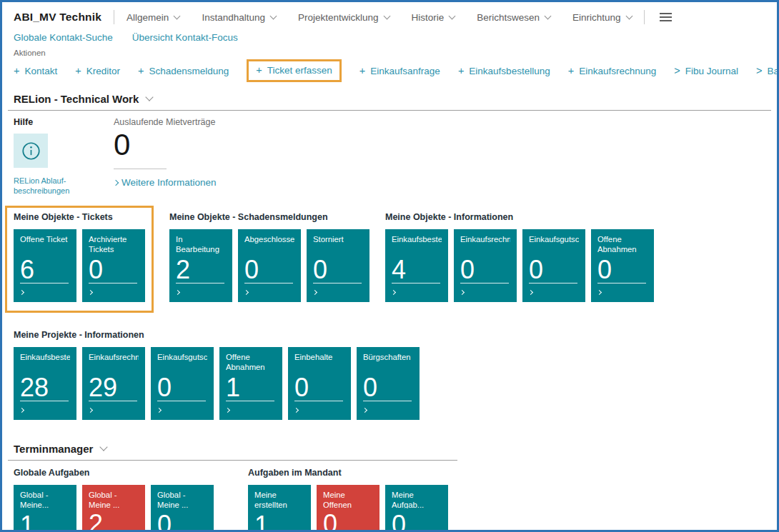 The height and width of the screenshot is (532, 779). I want to click on action-ticket-erfassen: + Ticket erfassen, so click(294, 70).